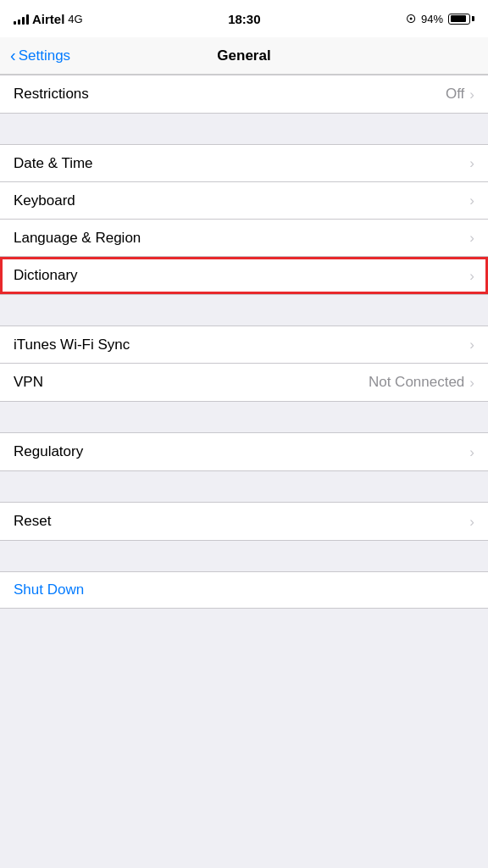 Image resolution: width=488 pixels, height=868 pixels. I want to click on restrictions-chevron-icon: ›, so click(472, 95).